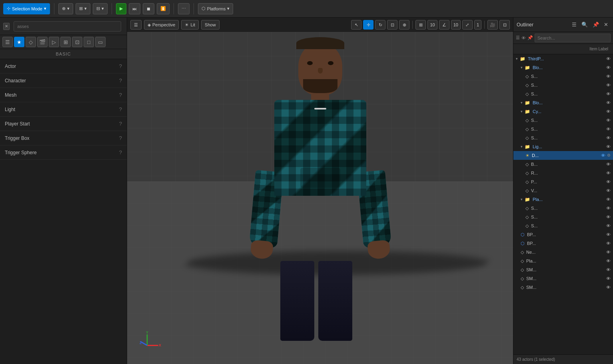  What do you see at coordinates (563, 173) in the screenshot?
I see `tree-item-r1: ◇ R... 👁` at bounding box center [563, 173].